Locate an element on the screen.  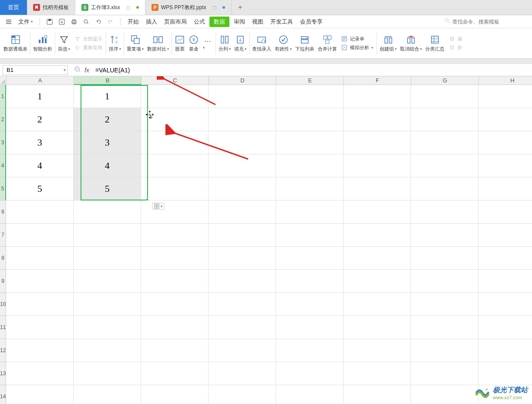
cell-G13 is located at coordinates (445, 374).